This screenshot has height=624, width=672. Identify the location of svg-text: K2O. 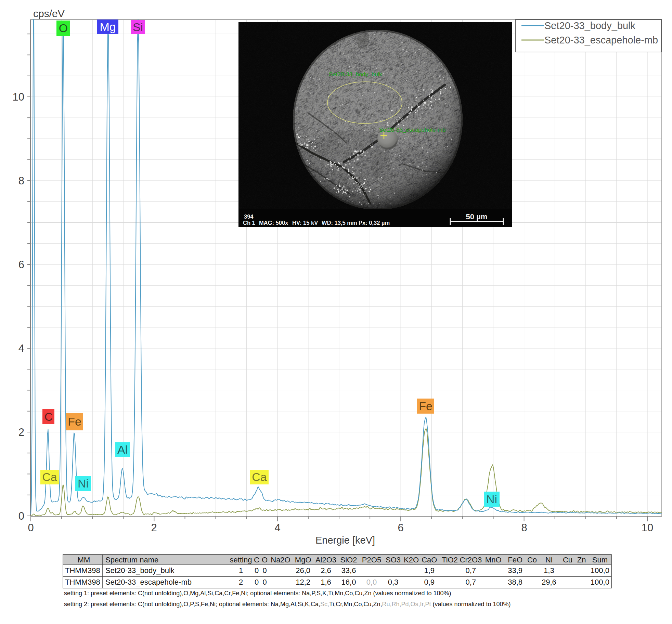
(411, 560).